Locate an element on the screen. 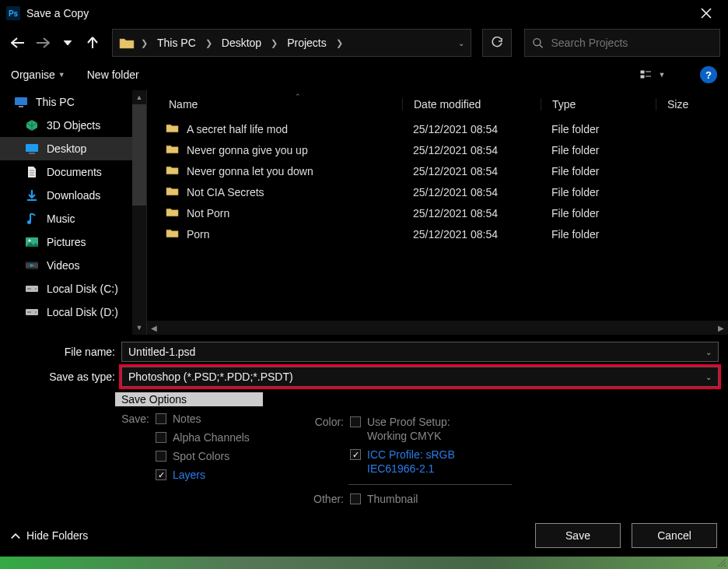  bottom-strip is located at coordinates (364, 563).